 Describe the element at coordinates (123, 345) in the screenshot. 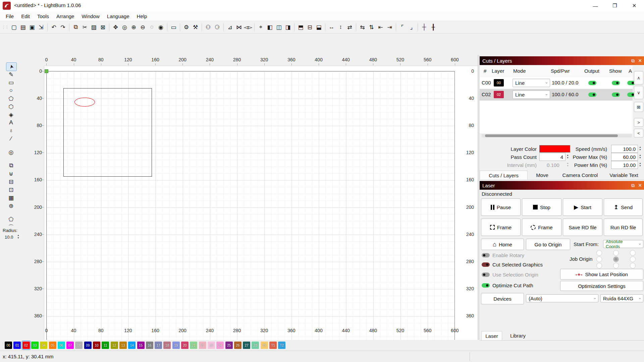

I see `palette-chip-13: 13` at that location.